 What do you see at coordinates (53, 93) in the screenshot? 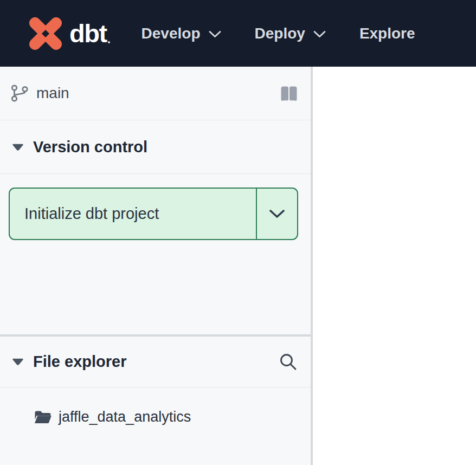
I see `branch-name: main` at bounding box center [53, 93].